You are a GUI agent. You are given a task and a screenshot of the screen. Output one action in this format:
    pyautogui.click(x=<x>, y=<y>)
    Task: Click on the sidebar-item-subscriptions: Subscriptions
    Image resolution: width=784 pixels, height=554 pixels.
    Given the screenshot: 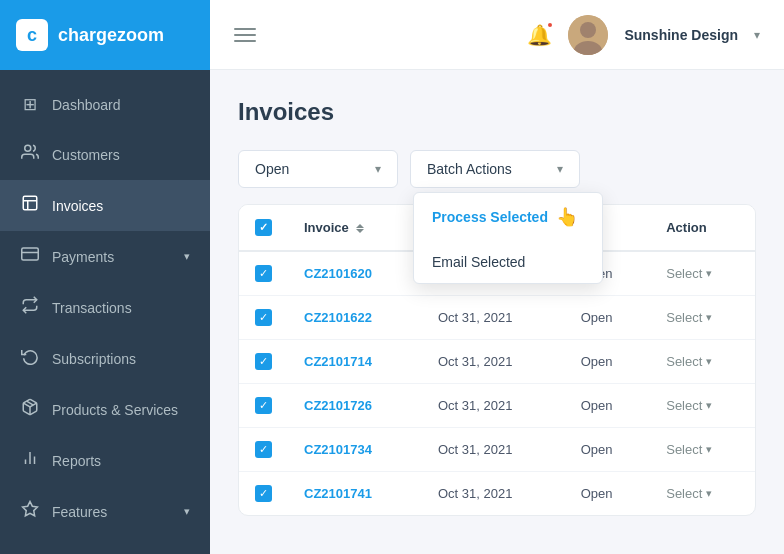 What is the action you would take?
    pyautogui.click(x=105, y=358)
    